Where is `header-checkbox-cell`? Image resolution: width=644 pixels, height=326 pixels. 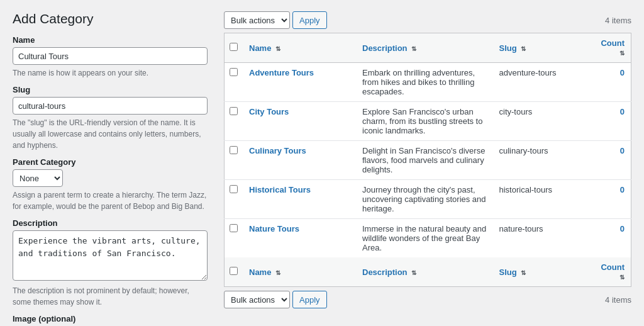 header-checkbox-cell is located at coordinates (234, 48).